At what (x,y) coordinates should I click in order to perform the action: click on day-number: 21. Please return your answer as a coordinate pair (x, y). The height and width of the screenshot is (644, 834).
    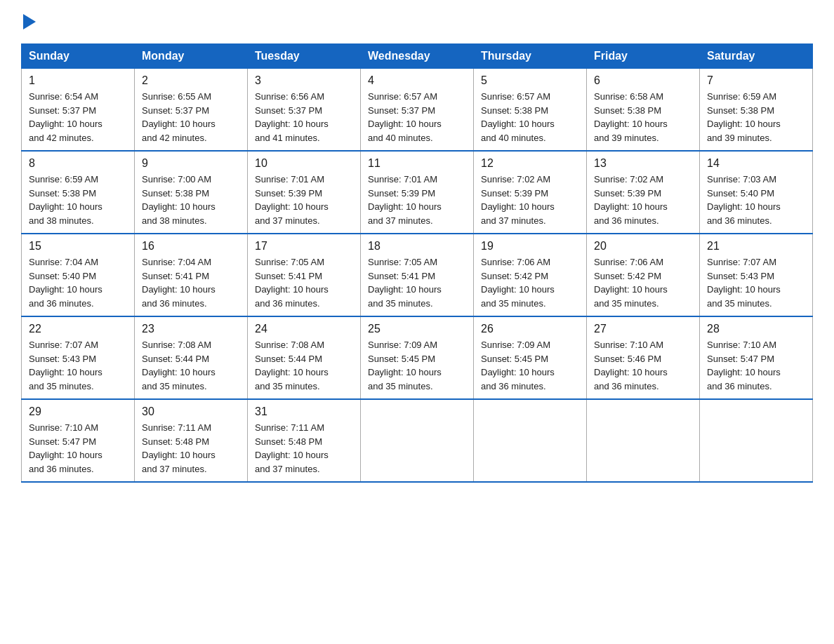
    Looking at the image, I should click on (756, 246).